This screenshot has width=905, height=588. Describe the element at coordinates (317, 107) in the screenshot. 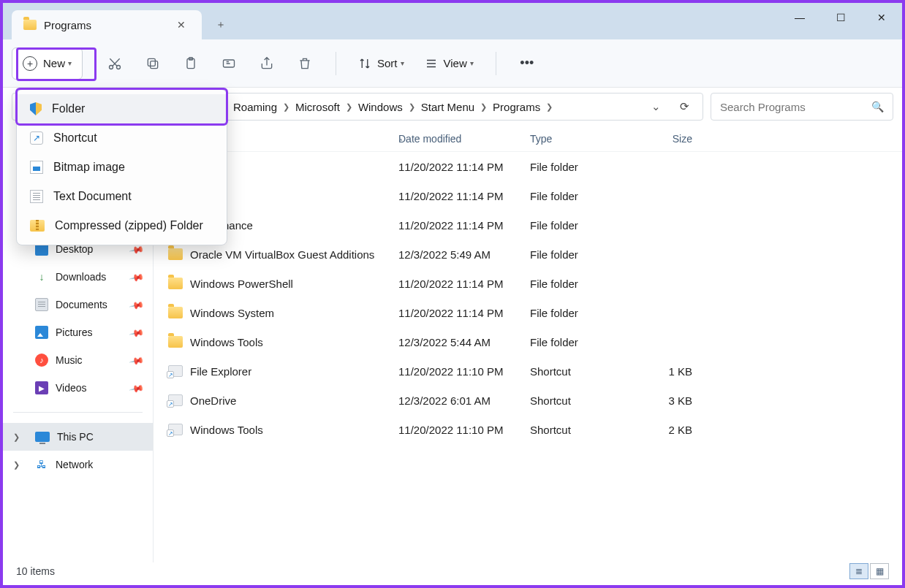

I see `breadcrumb-segment: Microsoft` at that location.